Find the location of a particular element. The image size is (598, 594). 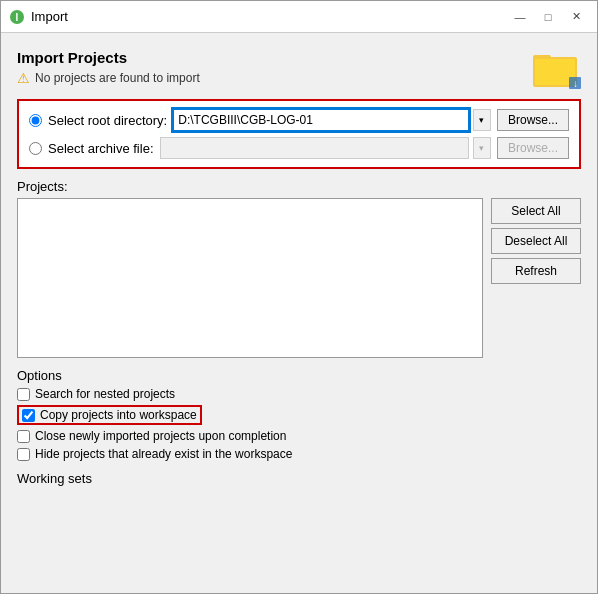

archive-path-combo: ▾ is located at coordinates (326, 148).